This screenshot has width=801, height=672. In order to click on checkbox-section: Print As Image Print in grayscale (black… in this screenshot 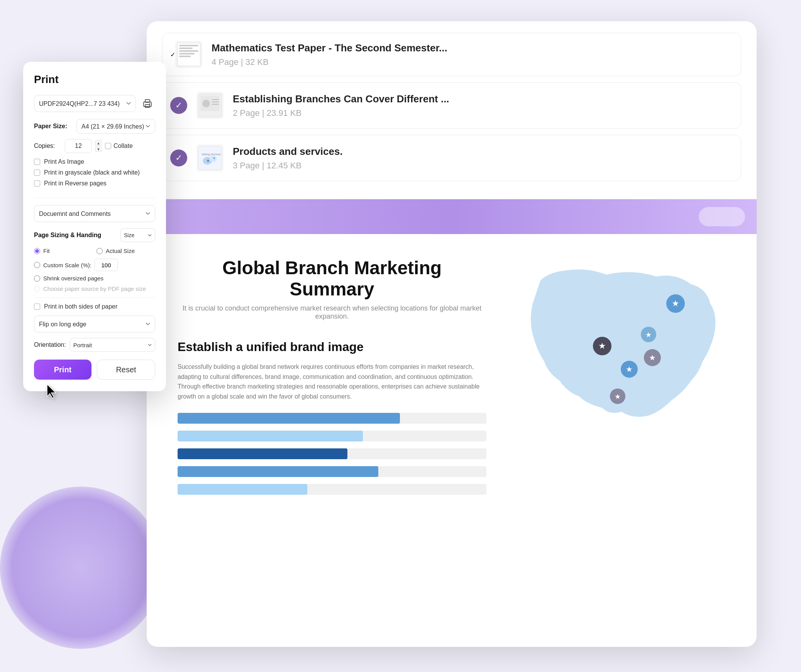, I will do `click(95, 178)`.